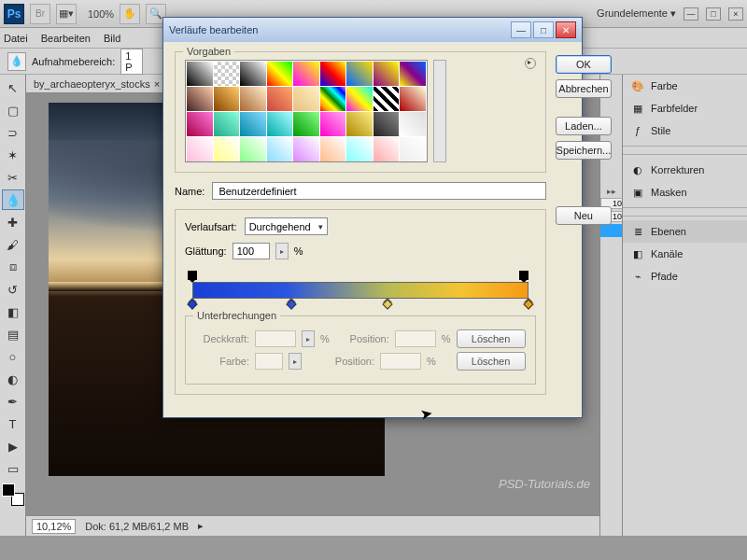 The height and width of the screenshot is (560, 747). What do you see at coordinates (13, 245) in the screenshot?
I see `brush-tool-icon: 🖌` at bounding box center [13, 245].